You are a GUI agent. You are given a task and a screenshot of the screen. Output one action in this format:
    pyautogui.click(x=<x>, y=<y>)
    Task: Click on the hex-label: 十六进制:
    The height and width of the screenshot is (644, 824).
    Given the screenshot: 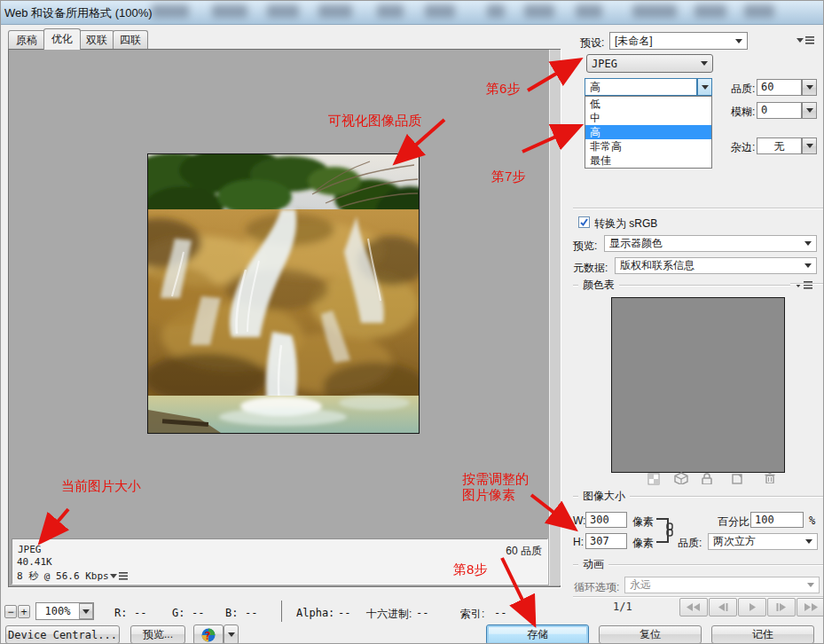 What is the action you would take?
    pyautogui.click(x=388, y=614)
    